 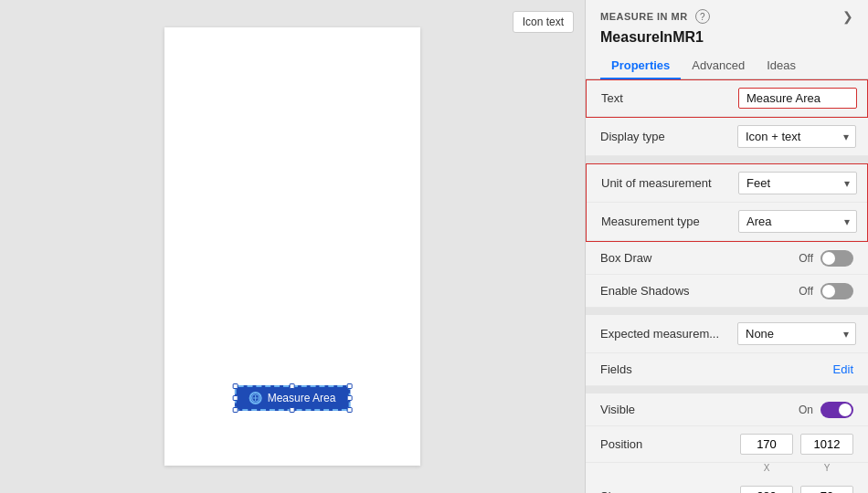 I want to click on handle-tr, so click(x=349, y=386).